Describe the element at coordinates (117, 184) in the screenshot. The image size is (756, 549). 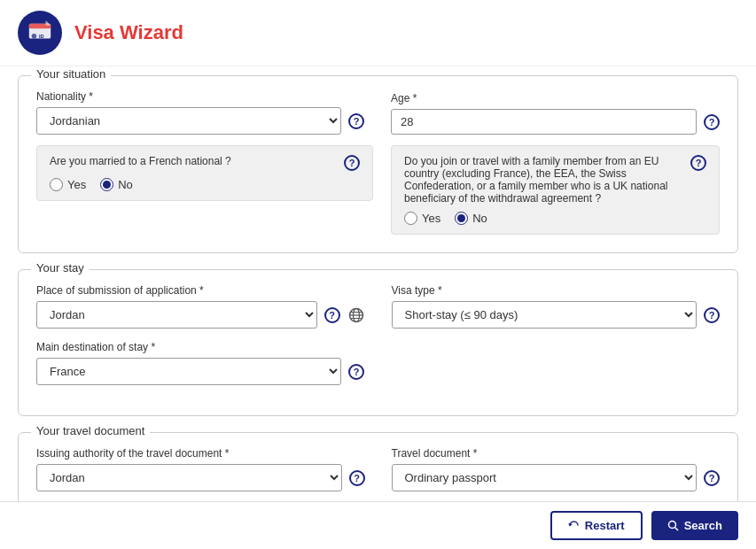
I see `married-no-label: No` at that location.